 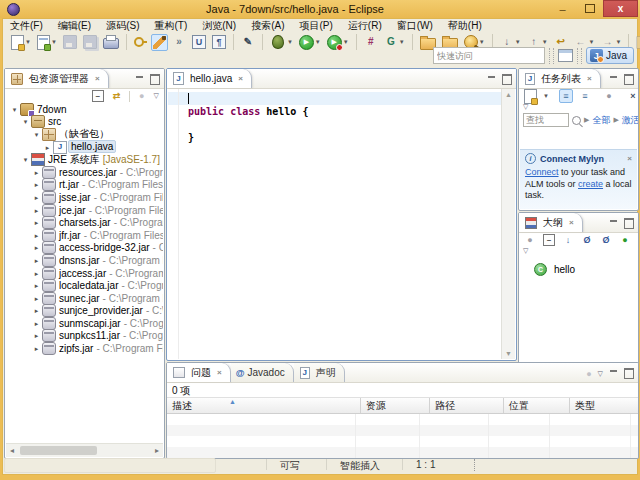 I want to click on run-arrow-button: », so click(x=179, y=42).